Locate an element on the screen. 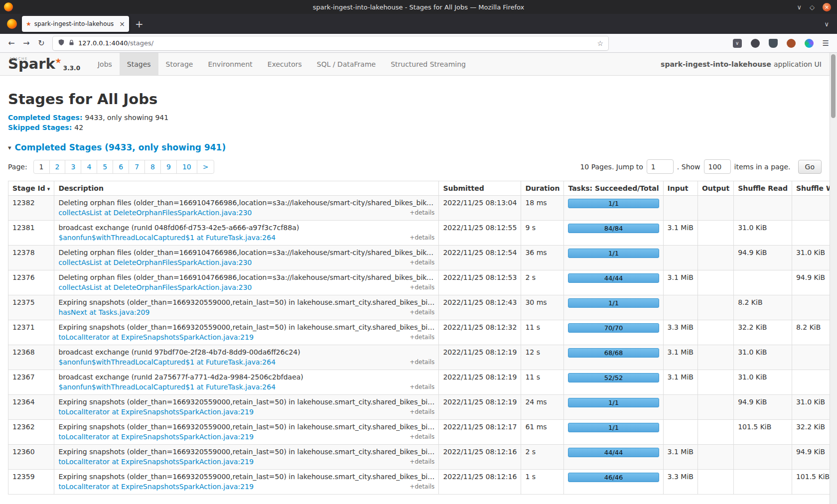 The height and width of the screenshot is (504, 837). task-progress-label: 1/1 is located at coordinates (614, 427).